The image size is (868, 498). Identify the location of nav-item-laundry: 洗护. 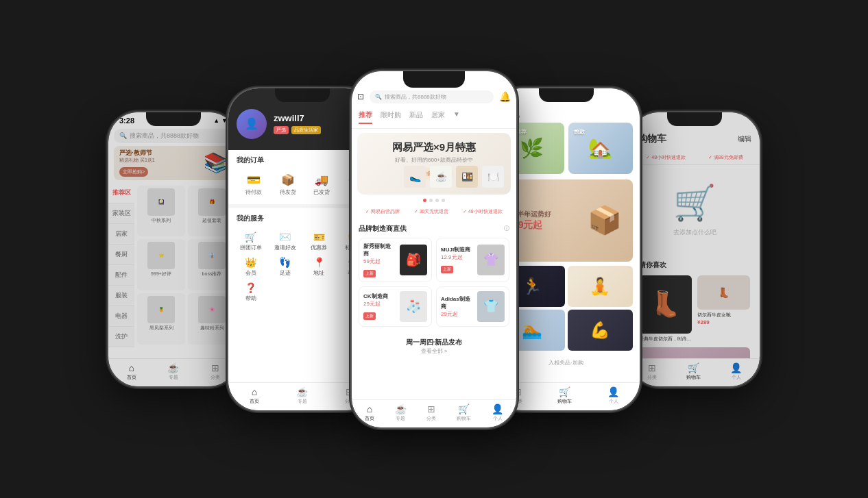
(121, 337).